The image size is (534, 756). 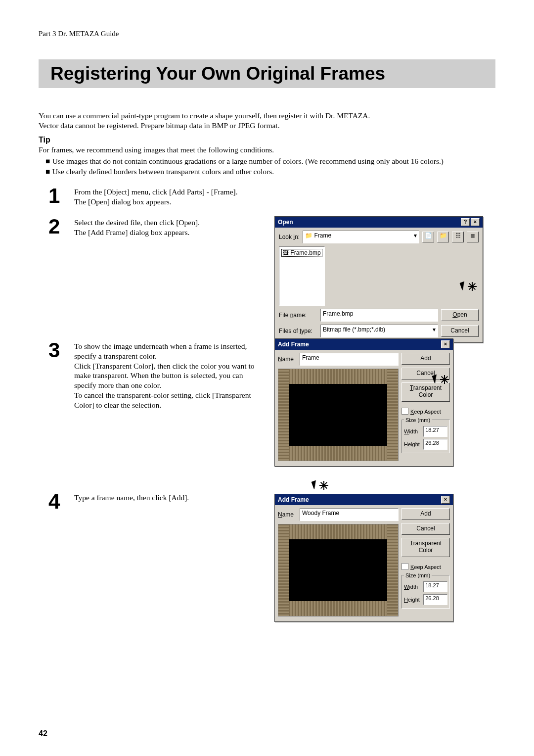 What do you see at coordinates (173, 197) in the screenshot?
I see `step-1-text: From the [Object] menu, click [Add Parts…` at bounding box center [173, 197].